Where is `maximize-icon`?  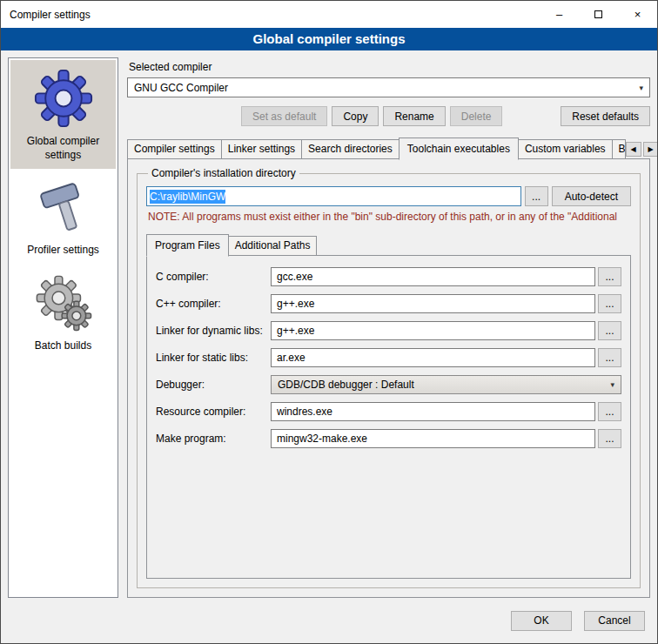
maximize-icon is located at coordinates (599, 14).